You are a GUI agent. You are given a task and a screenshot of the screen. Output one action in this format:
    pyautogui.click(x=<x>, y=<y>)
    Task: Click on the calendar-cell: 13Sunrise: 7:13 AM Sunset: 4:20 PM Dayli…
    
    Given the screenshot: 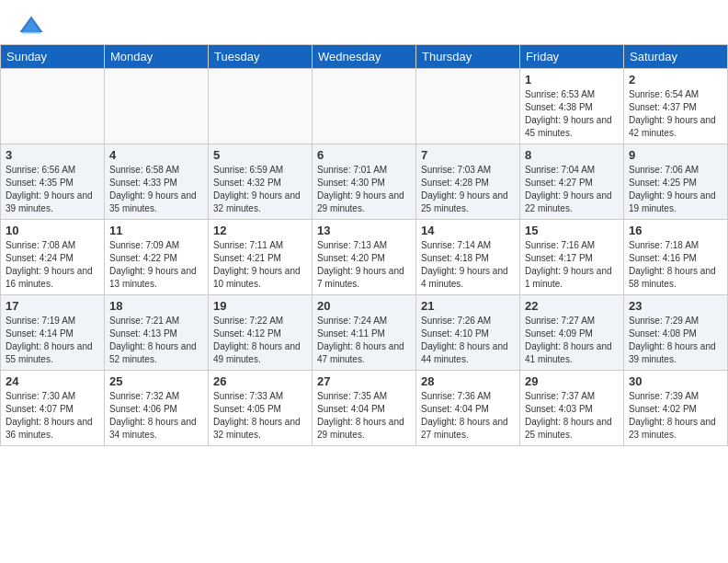 What is the action you would take?
    pyautogui.click(x=364, y=258)
    